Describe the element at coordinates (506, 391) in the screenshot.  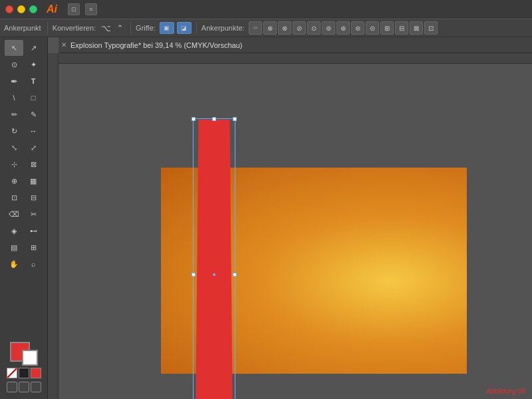
I see `abbildung-label: Abbildung 08` at that location.